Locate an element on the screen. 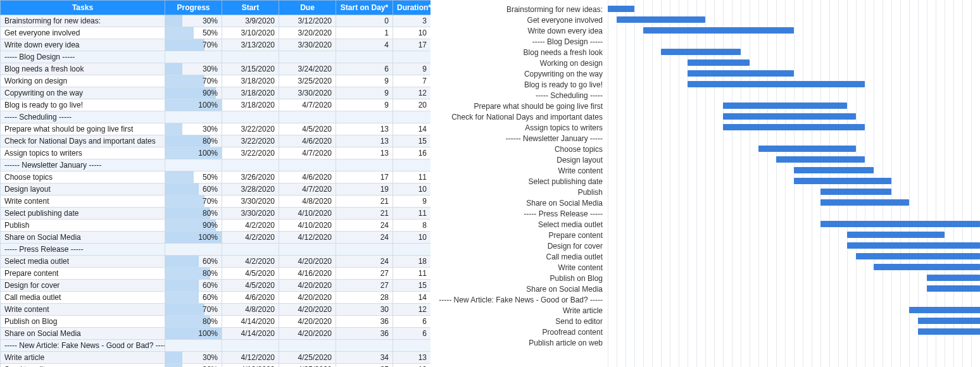  cell-duration: 15 is located at coordinates (412, 286).